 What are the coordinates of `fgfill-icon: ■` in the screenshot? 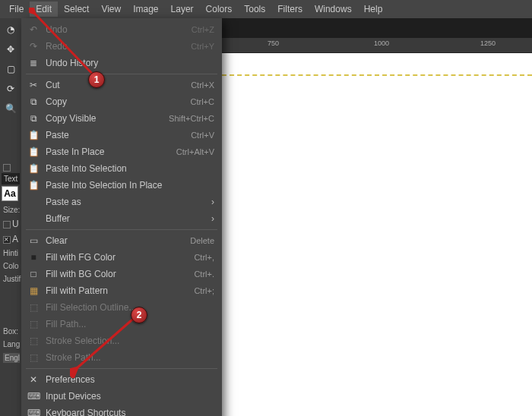 It's located at (33, 257).